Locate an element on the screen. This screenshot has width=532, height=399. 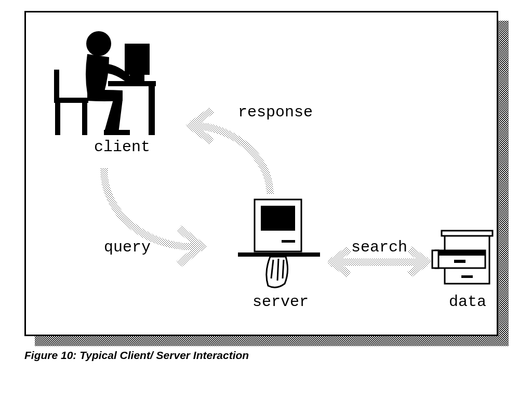
data-label: data is located at coordinates (468, 302).